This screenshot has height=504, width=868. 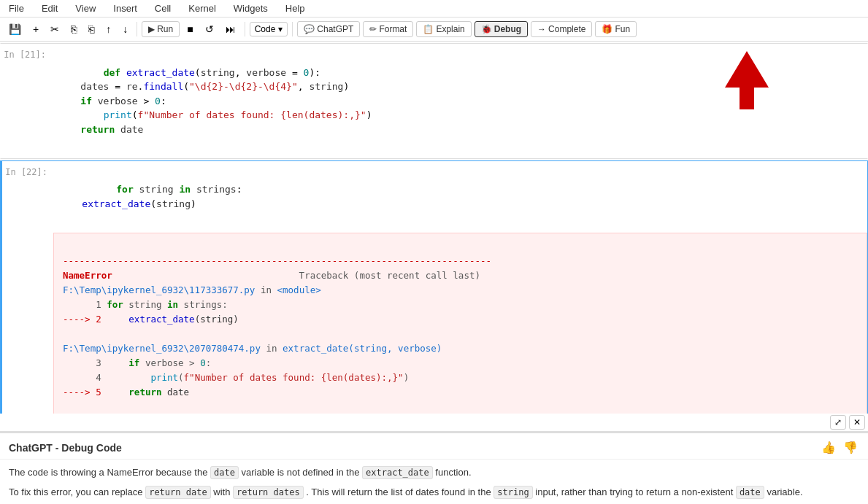 What do you see at coordinates (190, 29) in the screenshot?
I see `stop-button: ■` at bounding box center [190, 29].